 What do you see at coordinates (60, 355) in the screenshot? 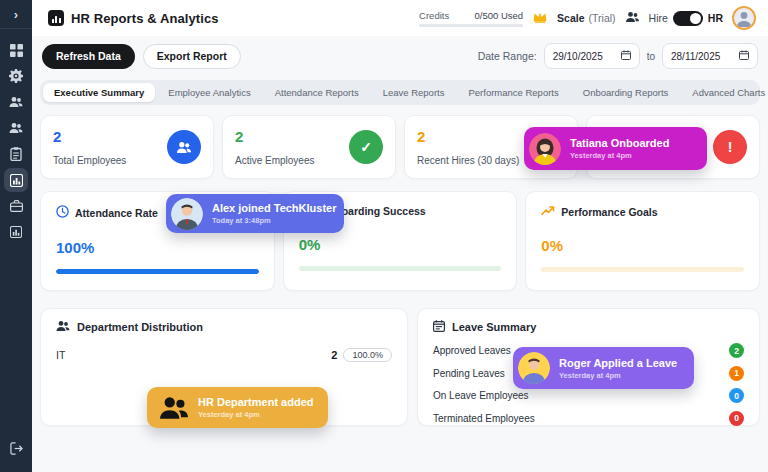
I see `department-name: IT` at bounding box center [60, 355].